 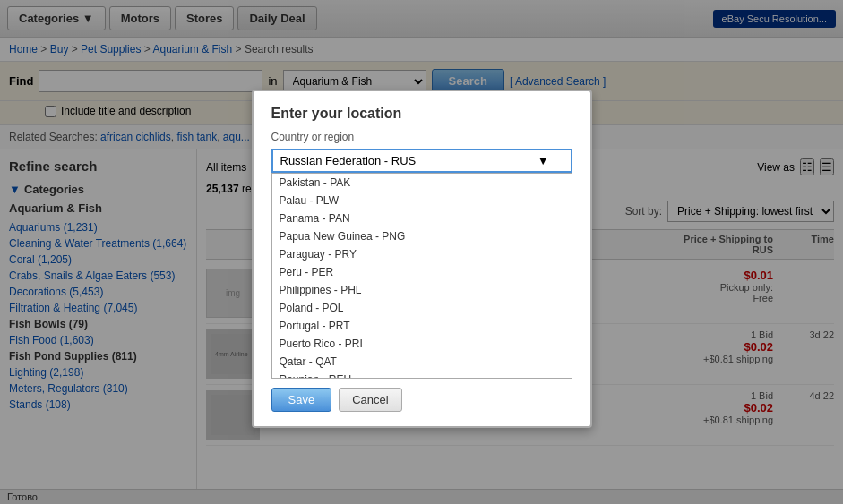 What do you see at coordinates (422, 344) in the screenshot?
I see `dropdown-item-puerto-rico: Puerto Rico - PRI` at bounding box center [422, 344].